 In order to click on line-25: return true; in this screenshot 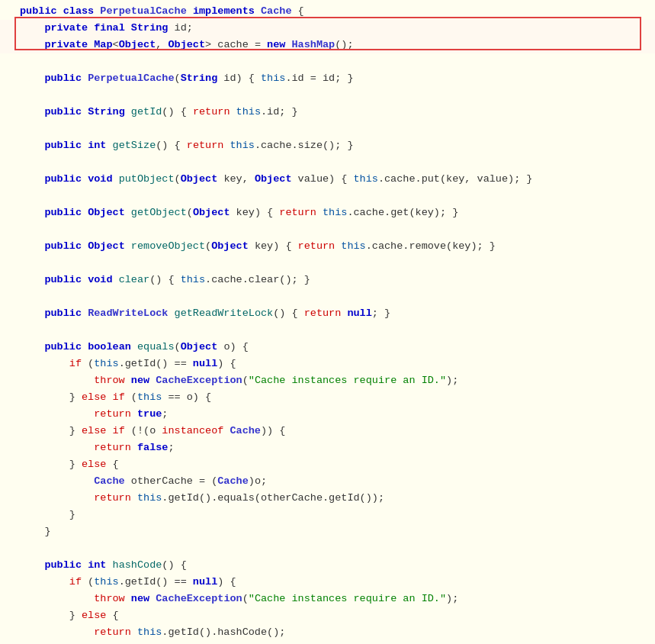, I will do `click(328, 414)`.